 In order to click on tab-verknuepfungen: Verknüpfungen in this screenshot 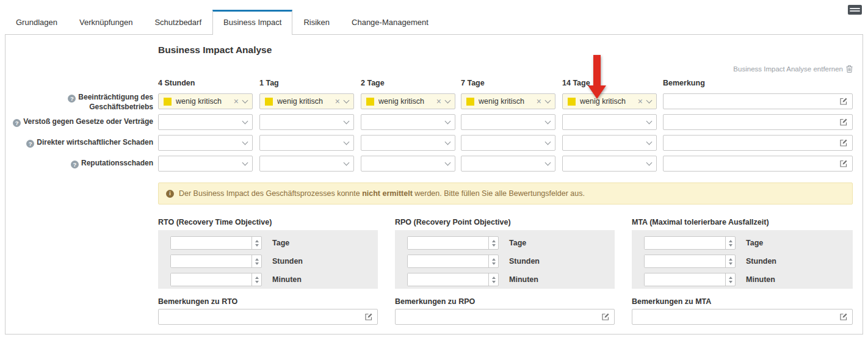, I will do `click(106, 22)`.